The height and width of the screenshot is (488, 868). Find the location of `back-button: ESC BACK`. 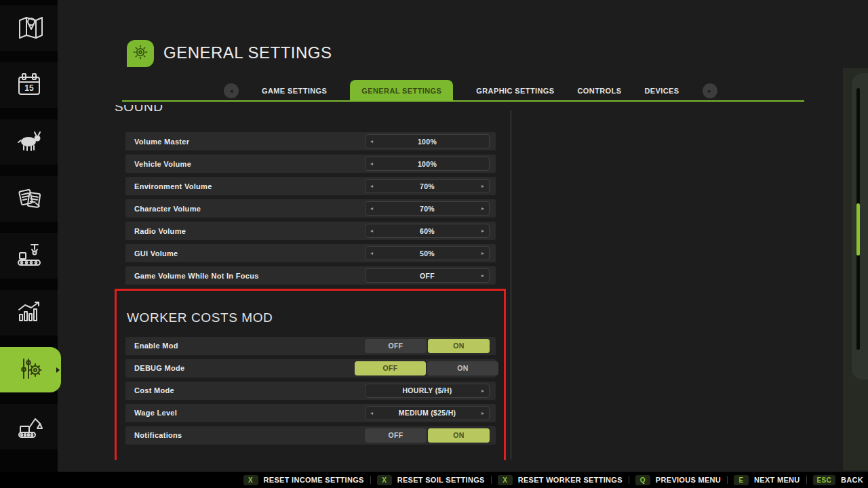

back-button: ESC BACK is located at coordinates (838, 480).